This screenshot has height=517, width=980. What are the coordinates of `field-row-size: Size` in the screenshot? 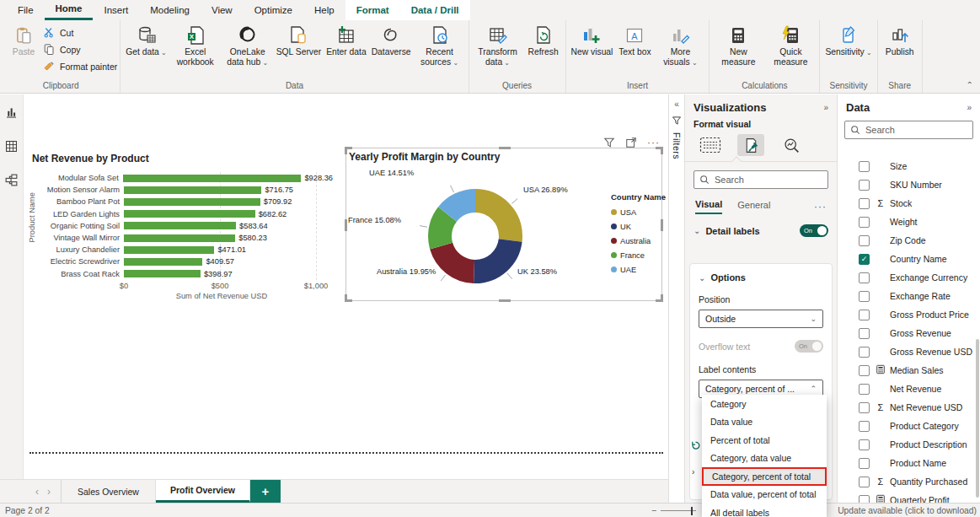 It's located at (908, 166).